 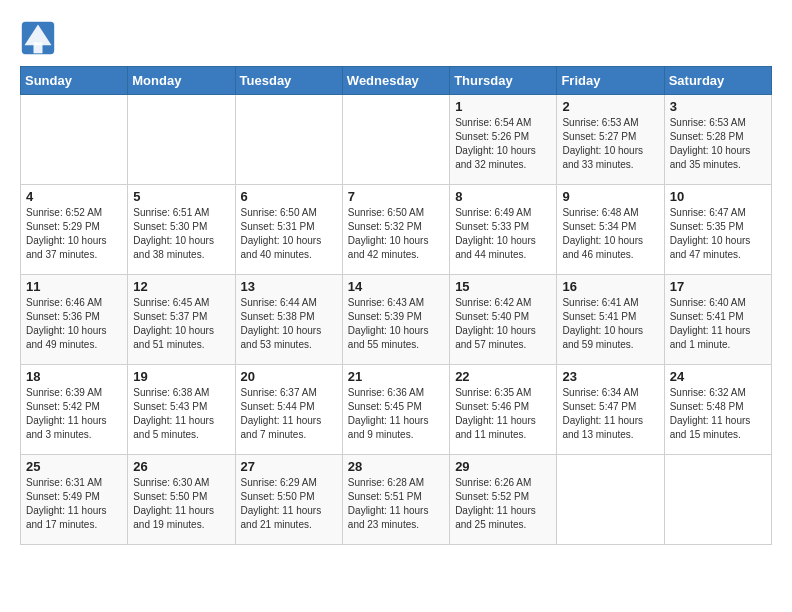 What do you see at coordinates (610, 286) in the screenshot?
I see `day-number: 16` at bounding box center [610, 286].